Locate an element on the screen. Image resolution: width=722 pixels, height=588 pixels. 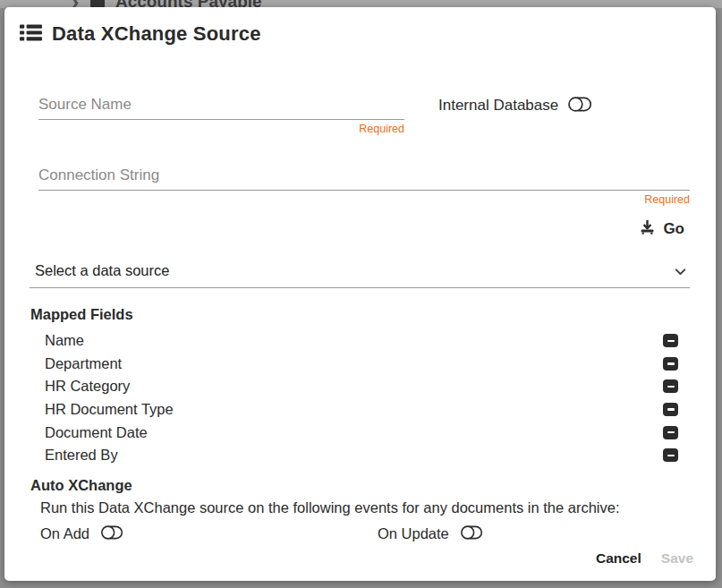
mapped-field-label: Document Date is located at coordinates (97, 433).